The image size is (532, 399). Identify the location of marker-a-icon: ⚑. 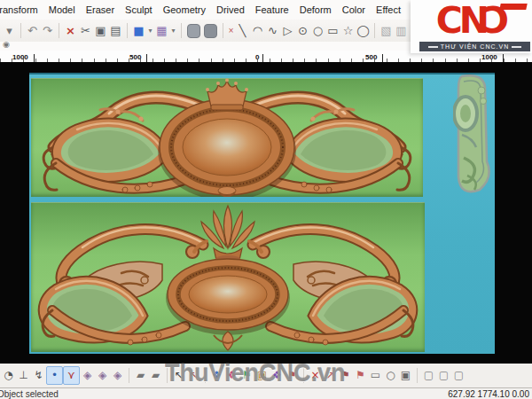
(346, 376).